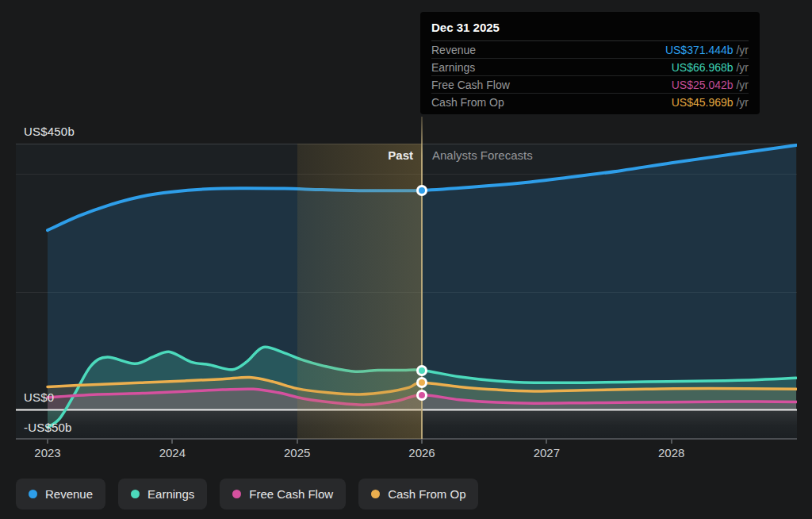  Describe the element at coordinates (703, 102) in the screenshot. I see `tooltip-metric-value: US$45.969b` at that location.